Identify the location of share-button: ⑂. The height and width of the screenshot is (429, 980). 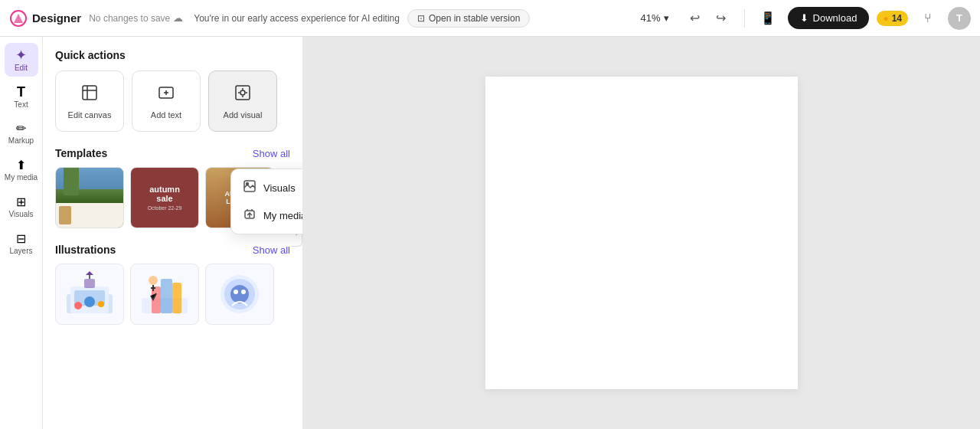
(928, 18).